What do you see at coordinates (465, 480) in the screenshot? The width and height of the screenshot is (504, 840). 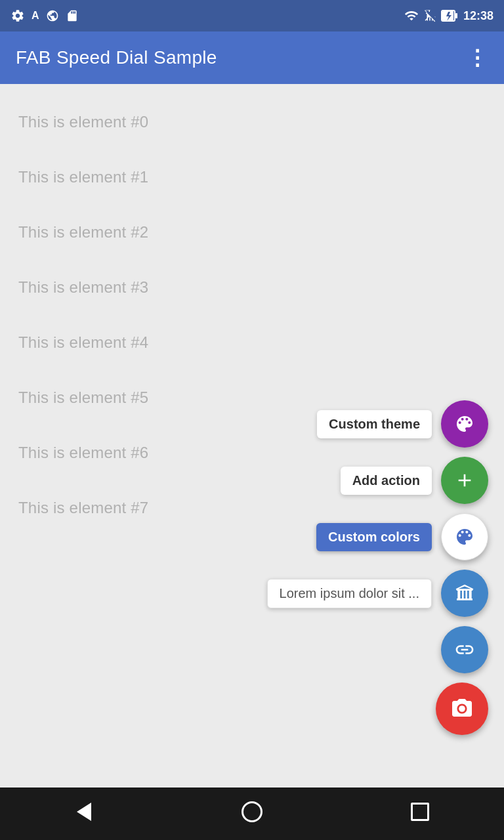 I see `add-action-fab-button` at bounding box center [465, 480].